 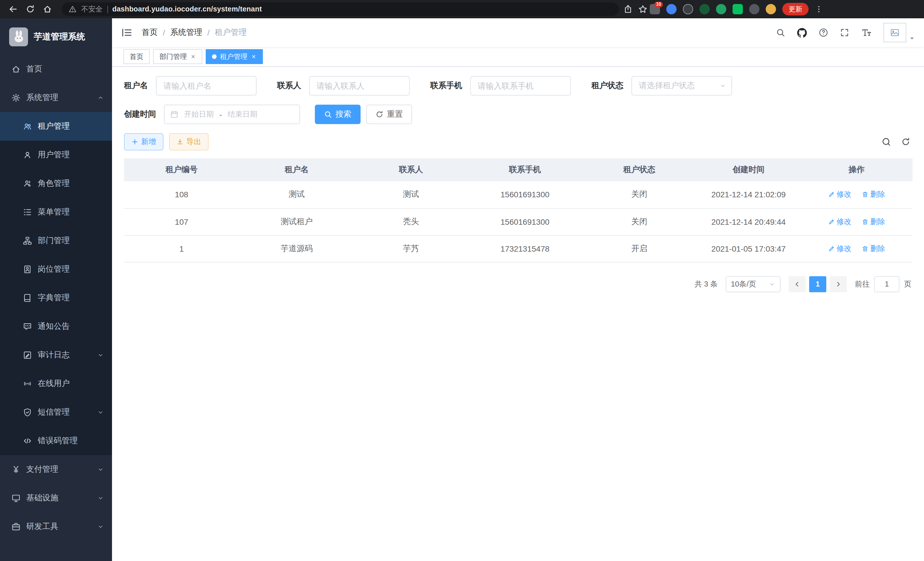 I want to click on audit-log-icon, so click(x=27, y=355).